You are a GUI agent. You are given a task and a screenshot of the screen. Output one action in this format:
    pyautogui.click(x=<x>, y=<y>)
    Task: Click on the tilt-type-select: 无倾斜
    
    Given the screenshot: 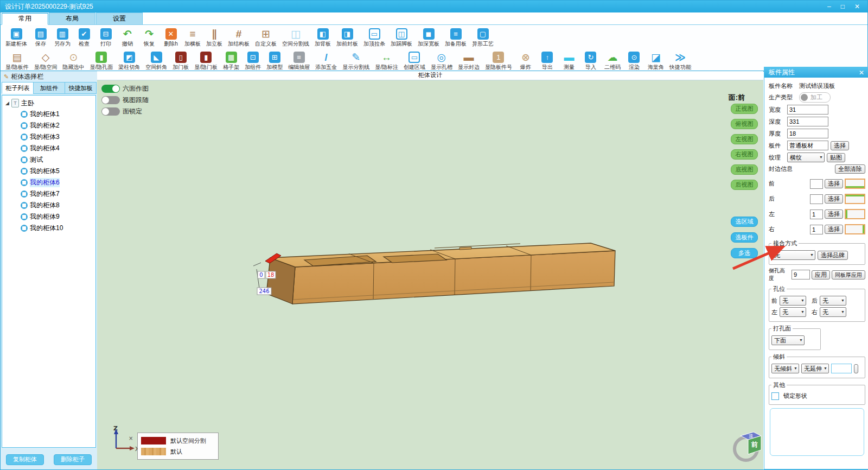 What is the action you would take?
    pyautogui.click(x=786, y=369)
    